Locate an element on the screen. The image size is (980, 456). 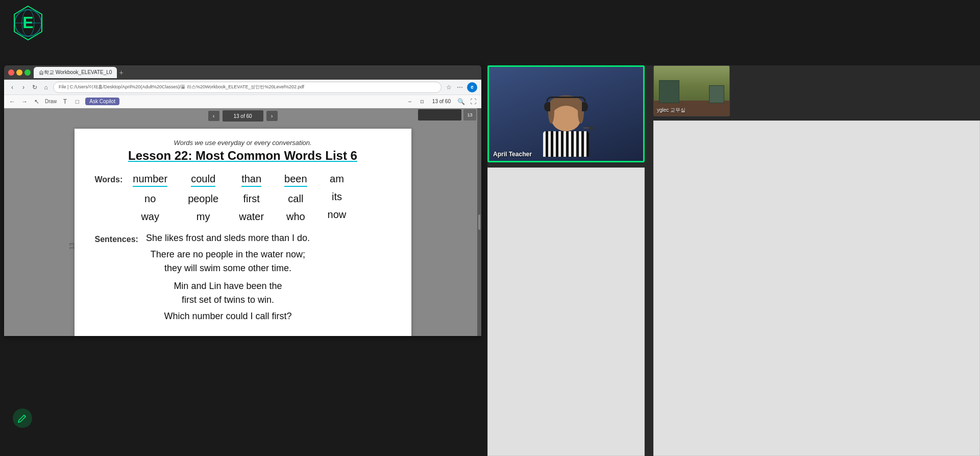
logo-area: E is located at coordinates (28, 24).